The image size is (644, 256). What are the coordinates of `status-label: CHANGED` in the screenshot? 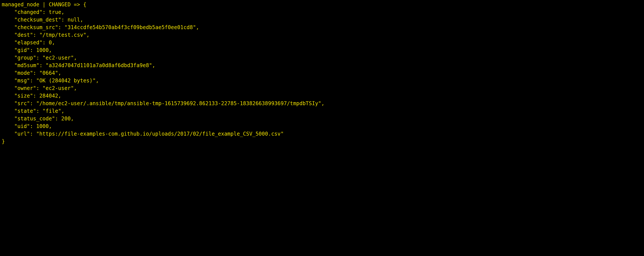 It's located at (60, 5).